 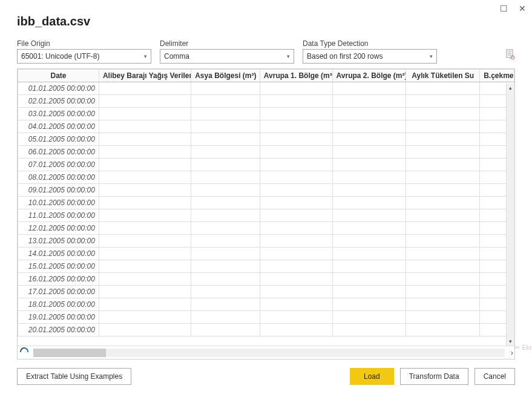 What do you see at coordinates (511, 341) in the screenshot?
I see `scroll-down-icon: ▾` at bounding box center [511, 341].